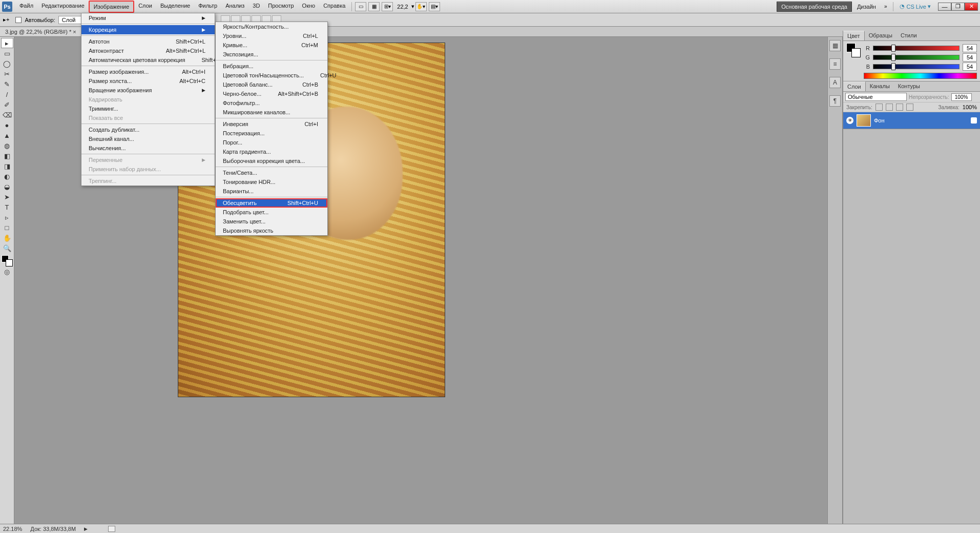  What do you see at coordinates (850, 120) in the screenshot?
I see `visibility-icon: 👁` at bounding box center [850, 120].